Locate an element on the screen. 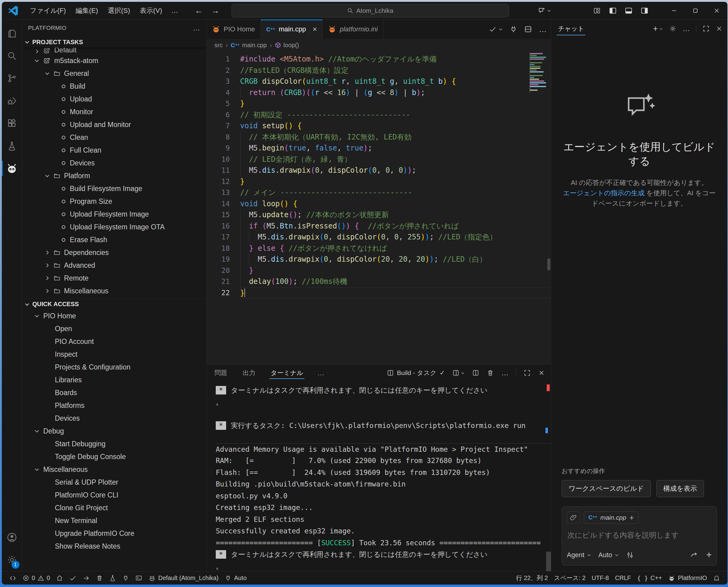  quick-access-libraries: Libraries is located at coordinates (114, 380).